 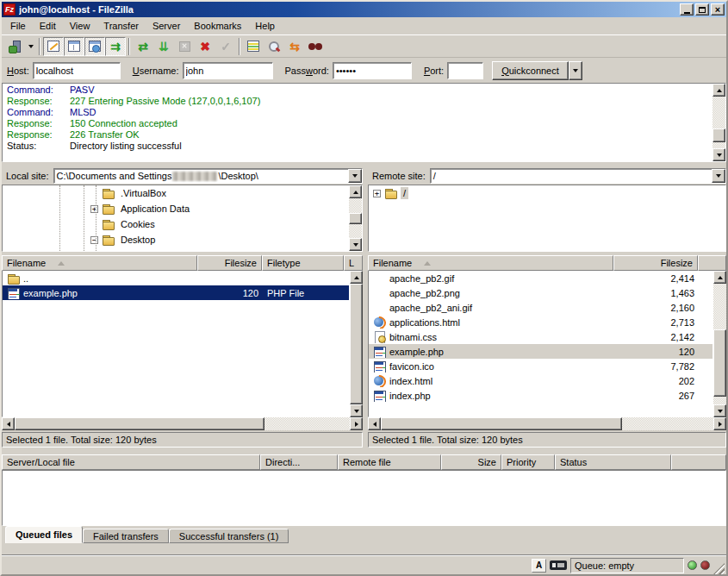 I want to click on remote-horizontal-scrollbar, so click(x=547, y=424).